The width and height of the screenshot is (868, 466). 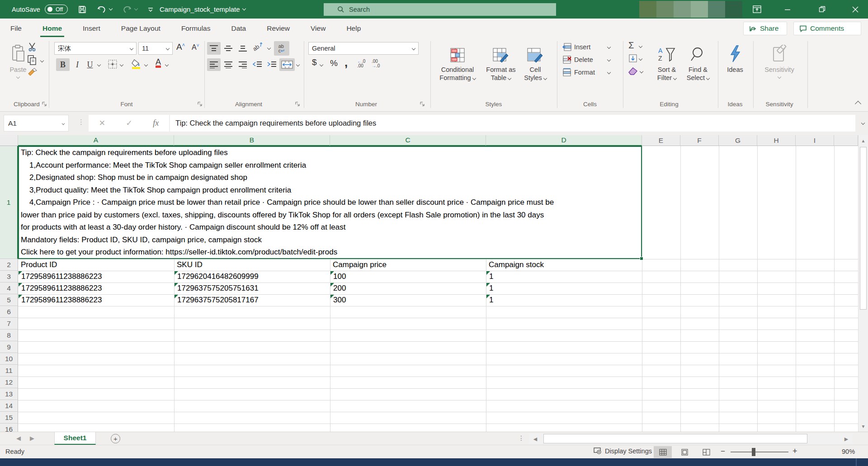 I want to click on merge-center-button, so click(x=287, y=65).